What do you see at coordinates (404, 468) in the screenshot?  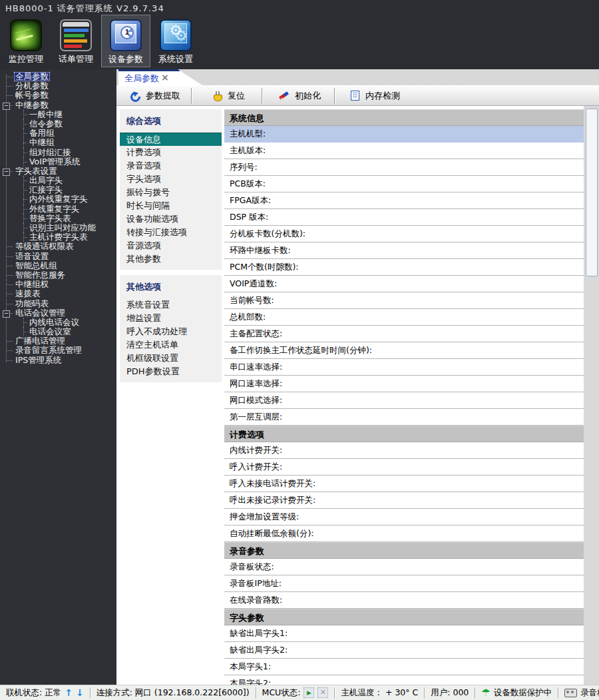 I see `parameter-row: 呼入计费开关:` at bounding box center [404, 468].